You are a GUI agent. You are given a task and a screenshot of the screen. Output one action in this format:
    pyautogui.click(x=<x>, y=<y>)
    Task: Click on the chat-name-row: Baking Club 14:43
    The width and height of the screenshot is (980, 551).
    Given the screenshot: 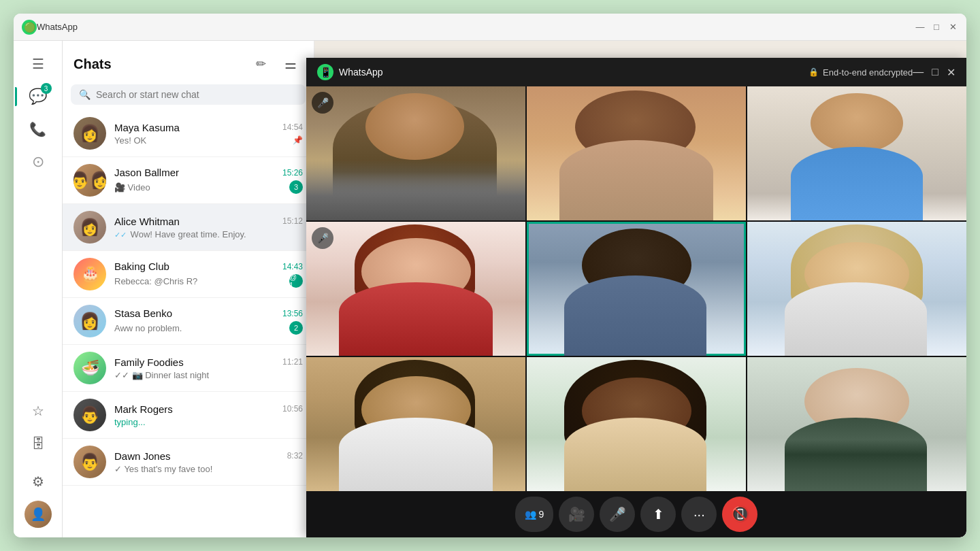 What is the action you would take?
    pyautogui.click(x=208, y=267)
    